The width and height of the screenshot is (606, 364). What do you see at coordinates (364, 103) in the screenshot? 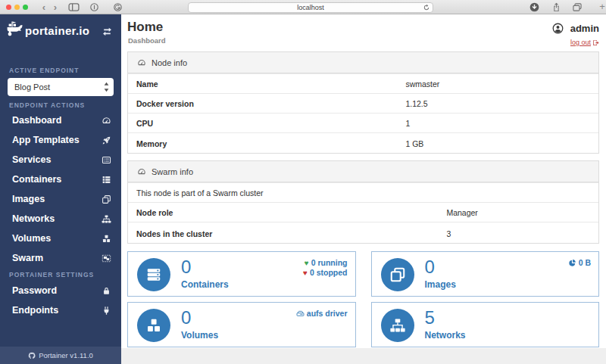
I see `table-row: Docker version 1.12.5` at bounding box center [364, 103].